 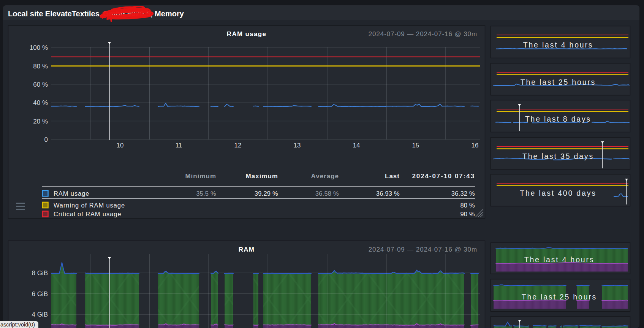 I want to click on svg-text: 2024-07-10 07:43, so click(x=443, y=176).